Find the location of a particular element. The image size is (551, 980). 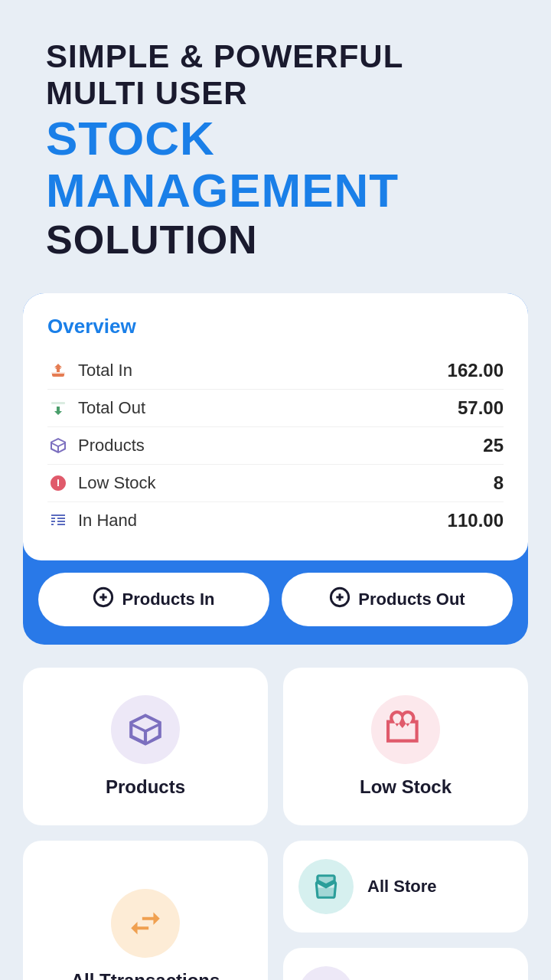

box-icon is located at coordinates (58, 446).